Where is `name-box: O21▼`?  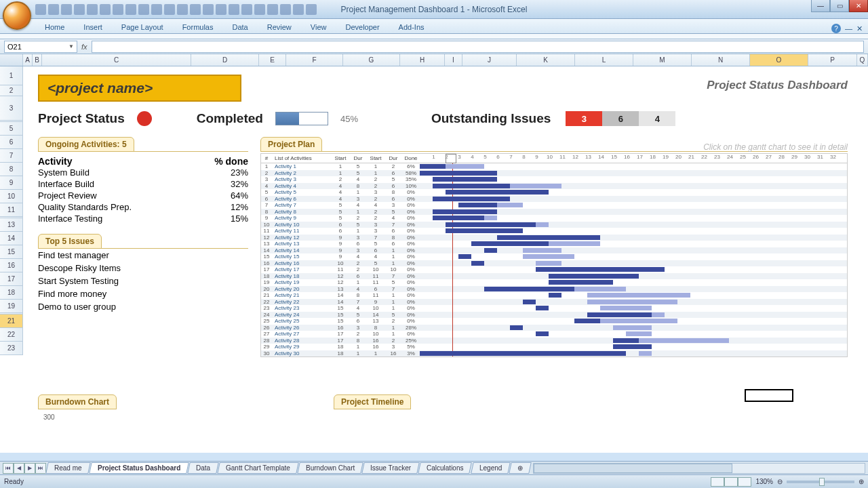 name-box: O21▼ is located at coordinates (41, 47).